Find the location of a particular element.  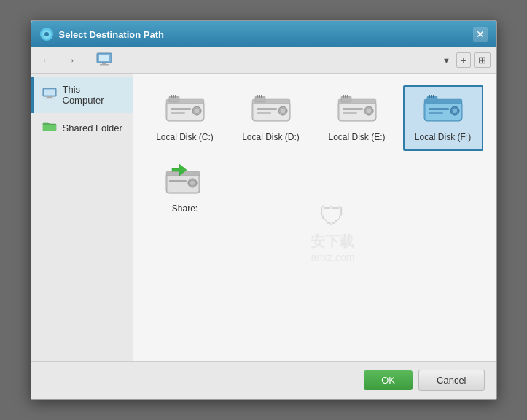

app-icon is located at coordinates (47, 34).